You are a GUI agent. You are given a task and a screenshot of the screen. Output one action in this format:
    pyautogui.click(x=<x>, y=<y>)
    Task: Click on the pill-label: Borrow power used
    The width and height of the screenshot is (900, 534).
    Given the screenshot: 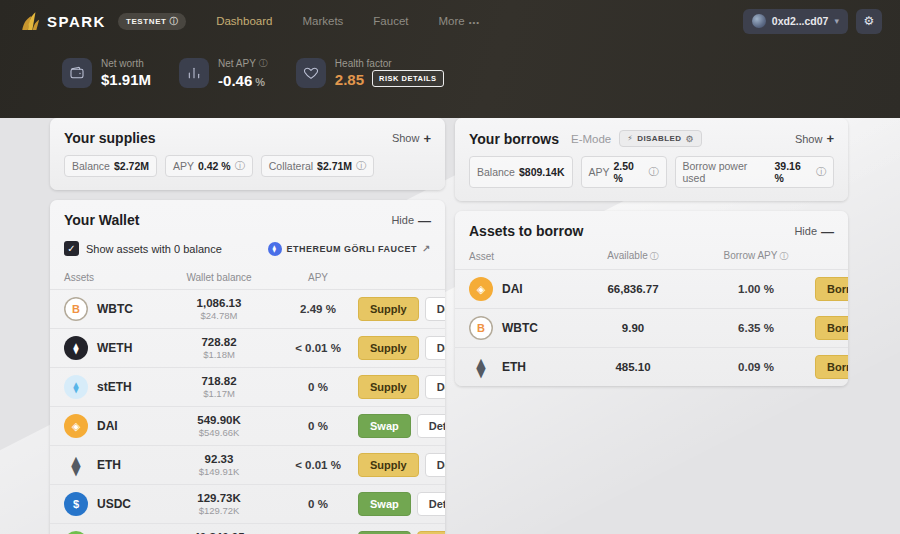 What is the action you would take?
    pyautogui.click(x=727, y=172)
    